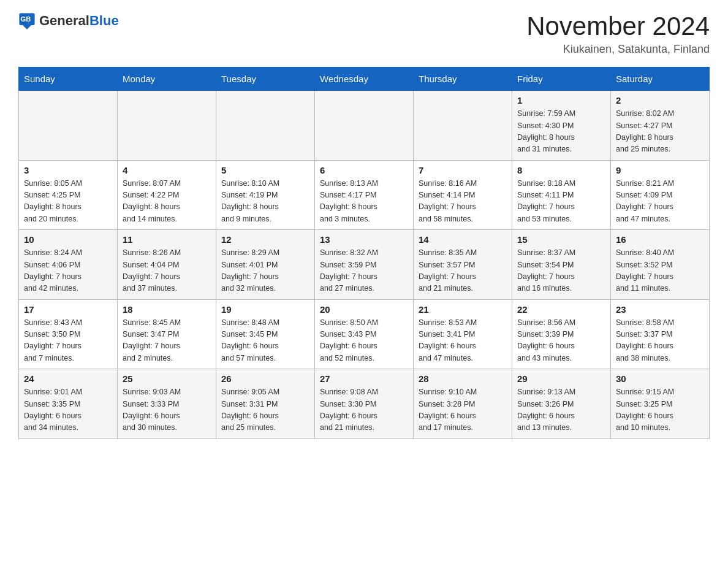 The width and height of the screenshot is (728, 563). Describe the element at coordinates (660, 239) in the screenshot. I see `day-number: 16` at that location.